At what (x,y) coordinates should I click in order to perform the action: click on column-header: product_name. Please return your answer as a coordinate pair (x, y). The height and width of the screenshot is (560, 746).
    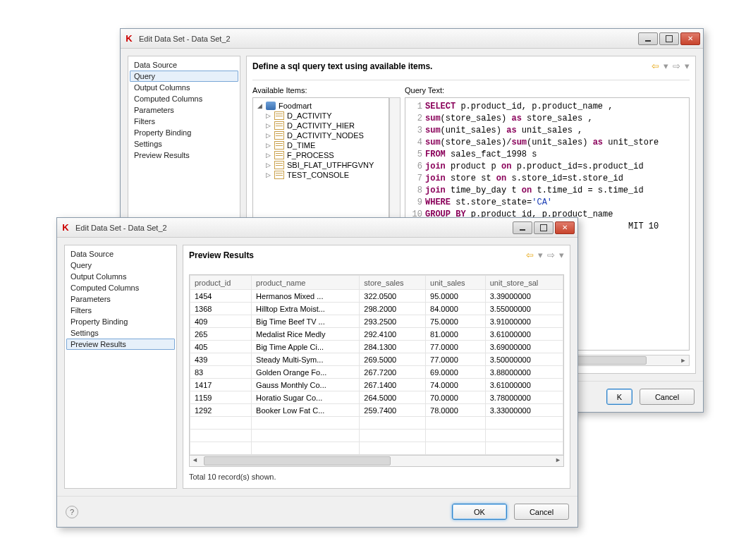
    Looking at the image, I should click on (306, 283).